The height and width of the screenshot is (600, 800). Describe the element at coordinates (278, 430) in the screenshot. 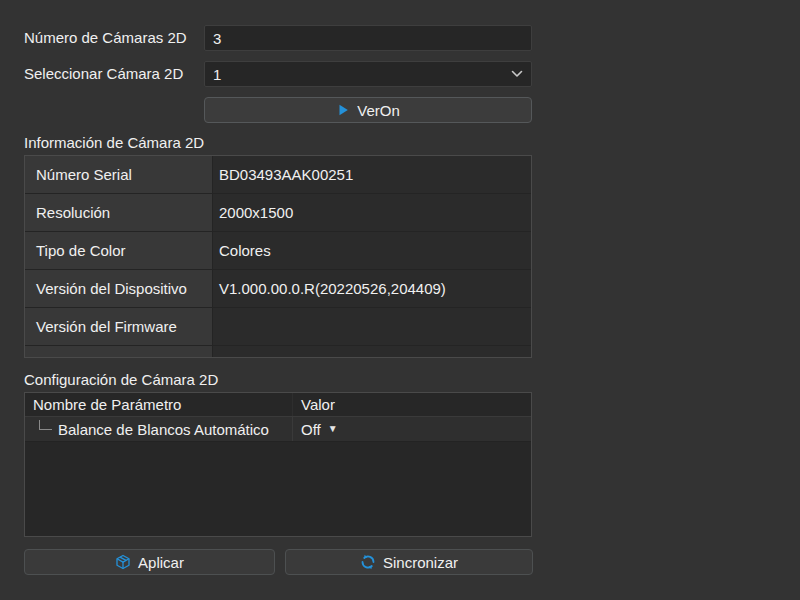

I see `table-row: Balance de Blancos Automático Off ▼` at that location.